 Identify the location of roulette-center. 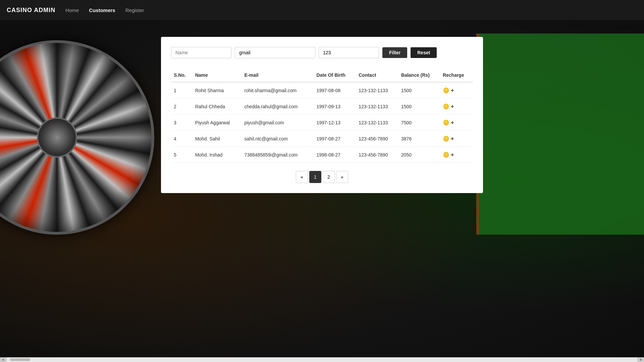
(57, 137).